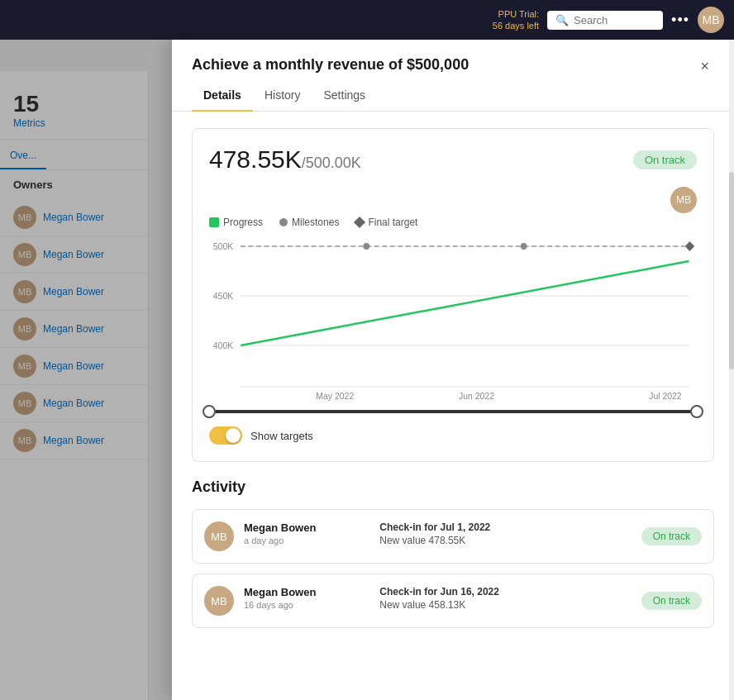 The height and width of the screenshot is (700, 734). Describe the element at coordinates (284, 222) in the screenshot. I see `milestones-icon` at that location.